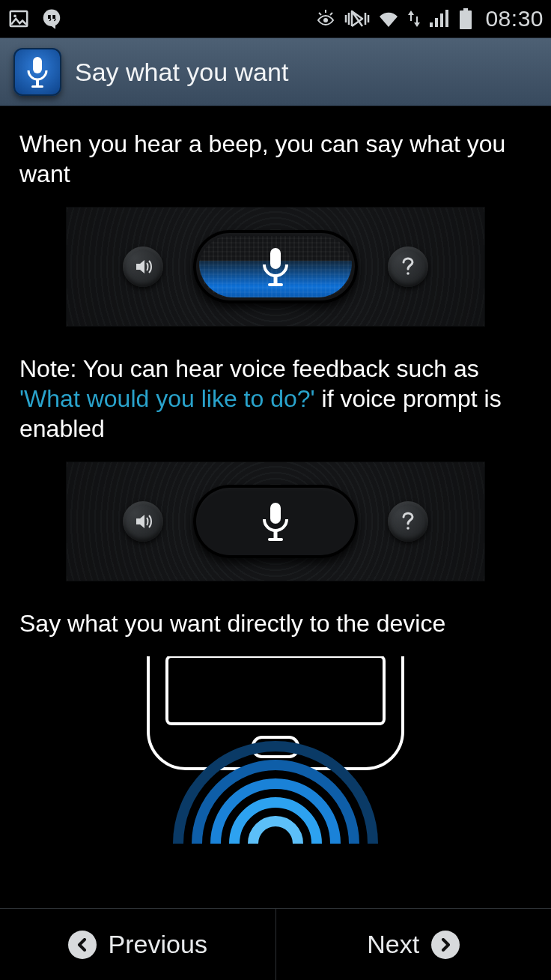 The image size is (551, 980). I want to click on data-arrows-icon, so click(414, 19).